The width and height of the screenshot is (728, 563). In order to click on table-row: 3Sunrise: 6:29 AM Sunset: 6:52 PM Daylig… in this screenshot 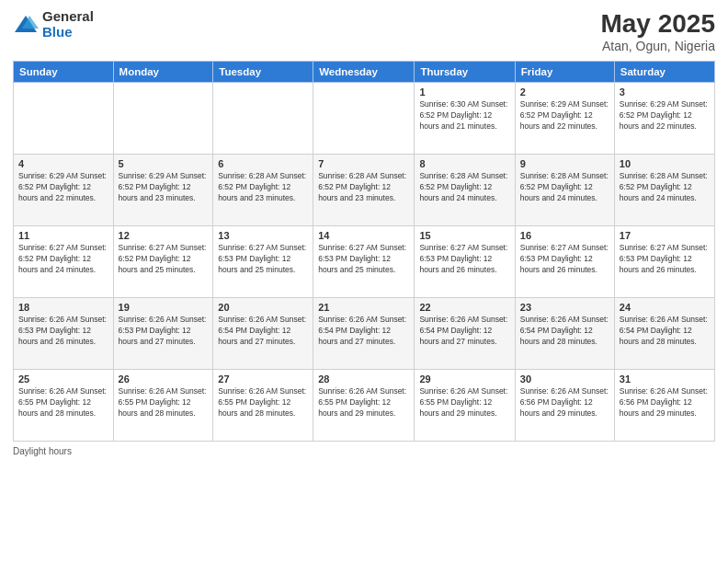, I will do `click(664, 119)`.